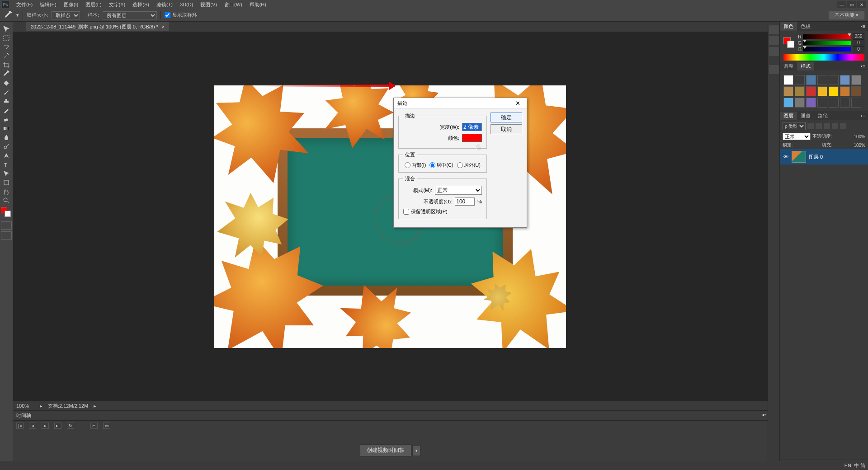 Image resolution: width=868 pixels, height=470 pixels. Describe the element at coordinates (163, 27) in the screenshot. I see `close-icon: ×` at that location.